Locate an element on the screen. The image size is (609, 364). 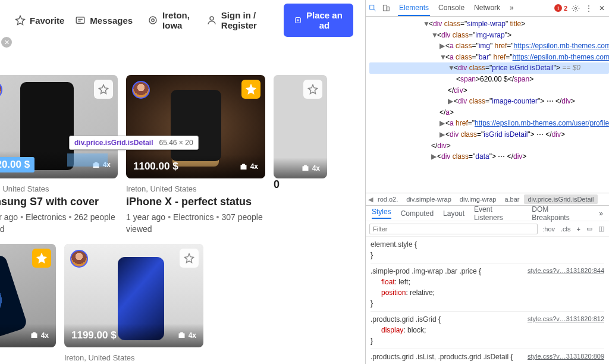
price: 1199.00 $ is located at coordinates (94, 335).